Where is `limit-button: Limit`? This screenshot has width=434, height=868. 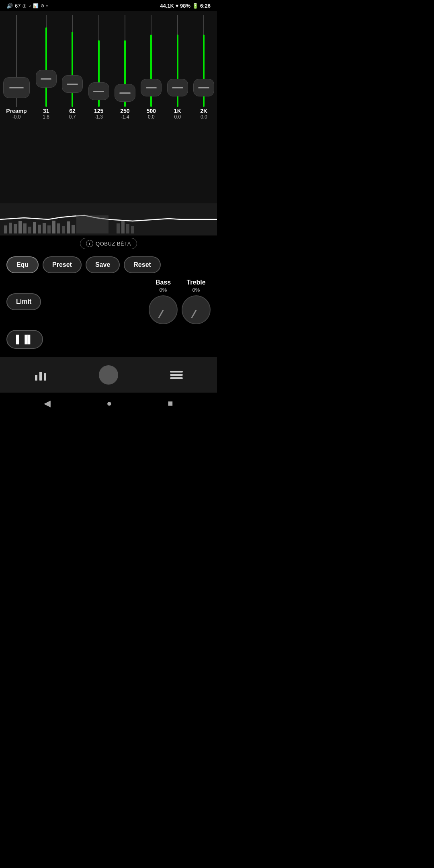
limit-button: Limit is located at coordinates (24, 302).